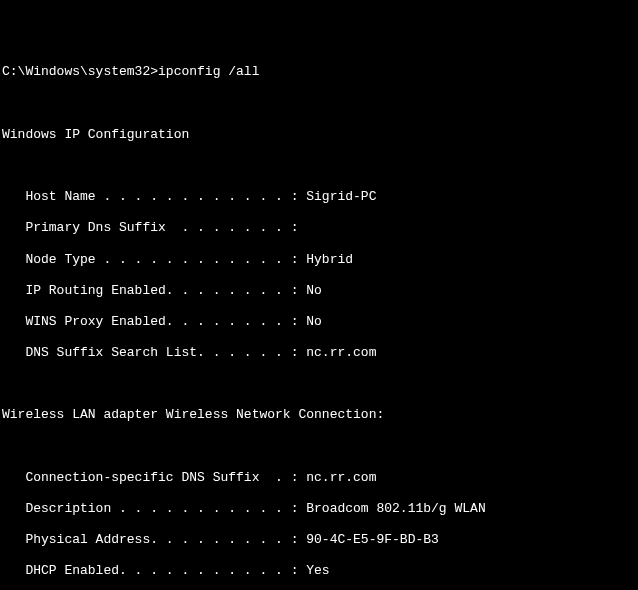  What do you see at coordinates (319, 260) in the screenshot?
I see `kv-node-type: Node Type . . . . . . . . . . . . : Hybr…` at bounding box center [319, 260].